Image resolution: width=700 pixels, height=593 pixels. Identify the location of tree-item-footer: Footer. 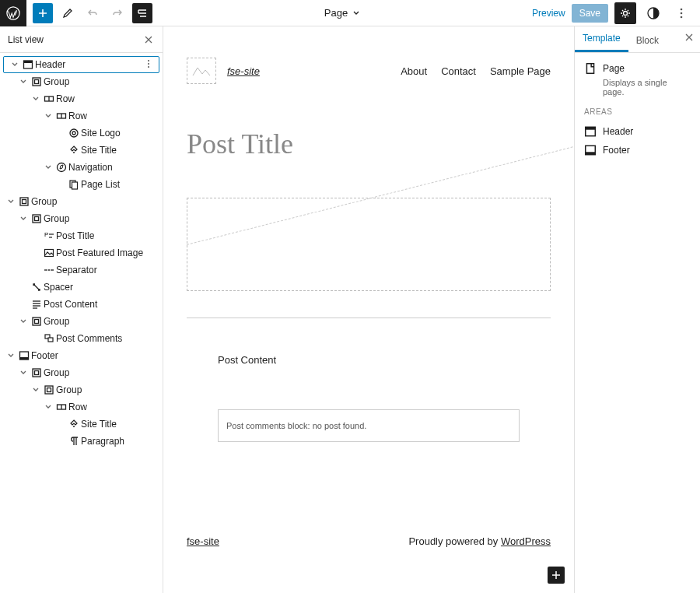
(81, 356).